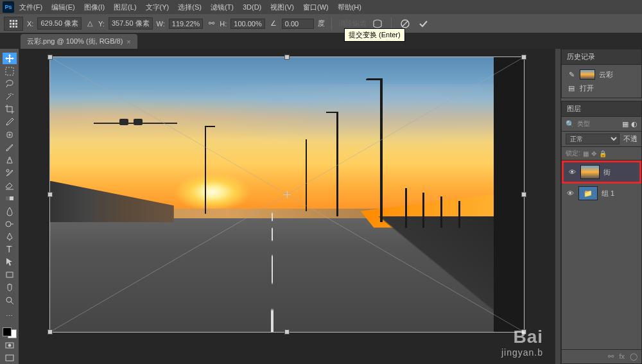 This screenshot has height=364, width=642. I want to click on y-value: 357.50 像素, so click(131, 23).